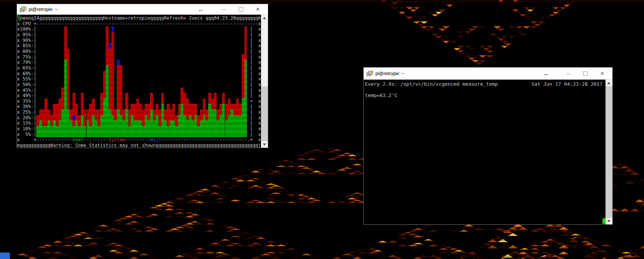 This screenshot has width=644, height=259. Describe the element at coordinates (264, 81) in the screenshot. I see `nmon-scrollbar` at that location.